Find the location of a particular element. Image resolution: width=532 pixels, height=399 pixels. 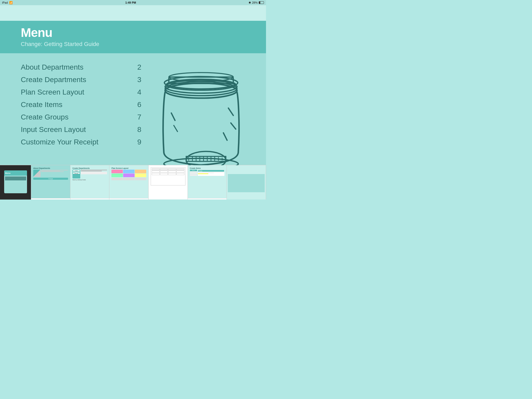

thumbnail-5: 5 is located at coordinates (168, 182).